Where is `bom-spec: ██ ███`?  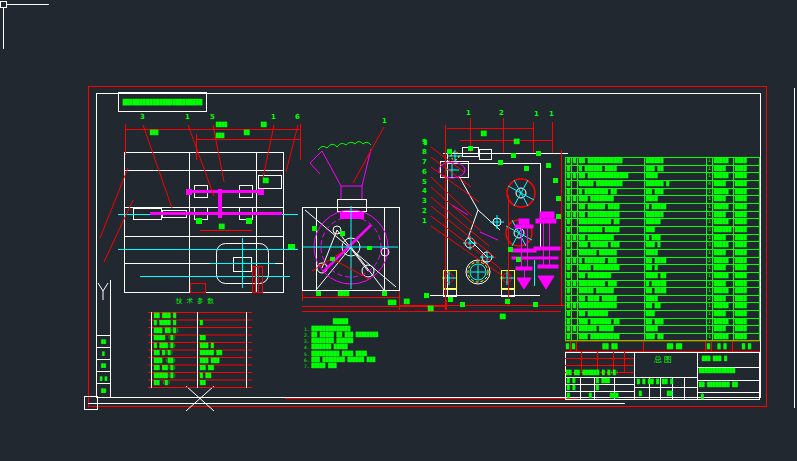
bom-spec: ██ ███ is located at coordinates (676, 192).